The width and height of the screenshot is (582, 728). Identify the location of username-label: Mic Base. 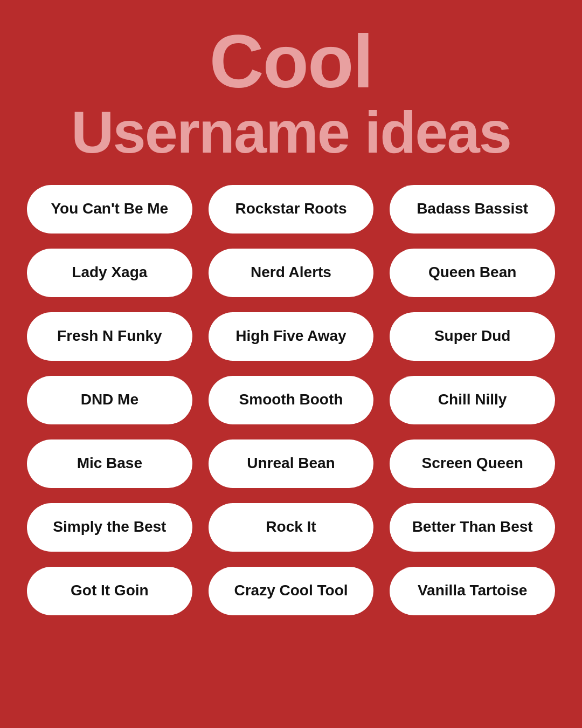
(110, 464).